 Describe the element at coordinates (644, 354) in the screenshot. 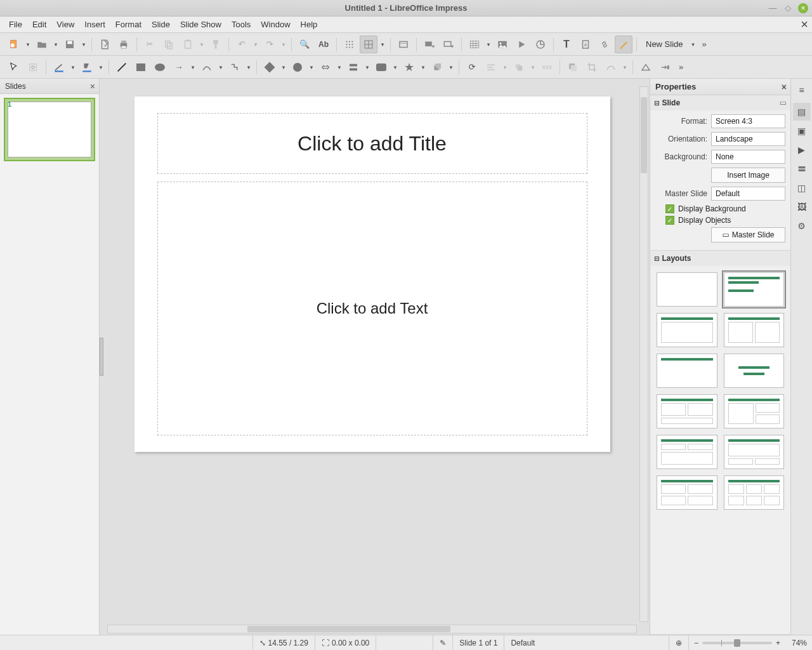

I see `vertical-scrollbar` at that location.